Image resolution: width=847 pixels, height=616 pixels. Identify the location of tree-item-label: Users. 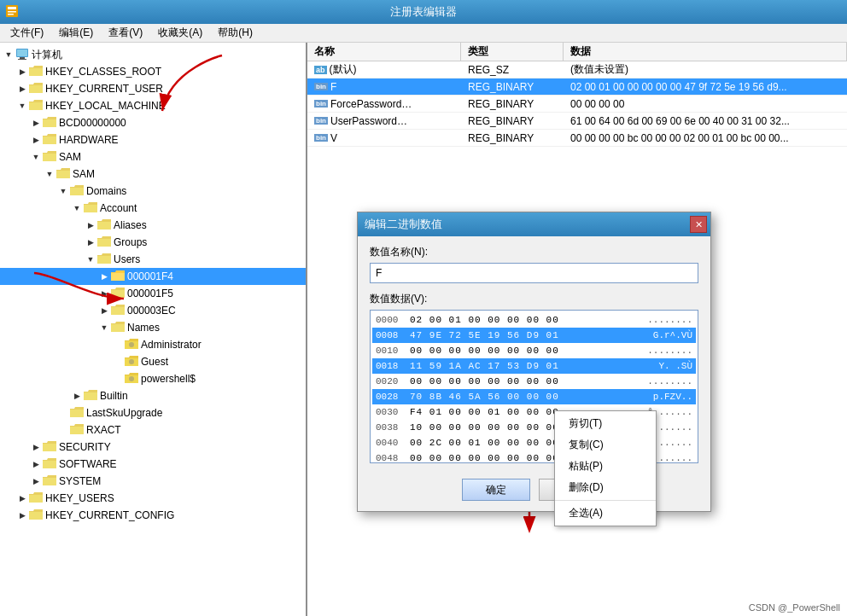
(126, 259).